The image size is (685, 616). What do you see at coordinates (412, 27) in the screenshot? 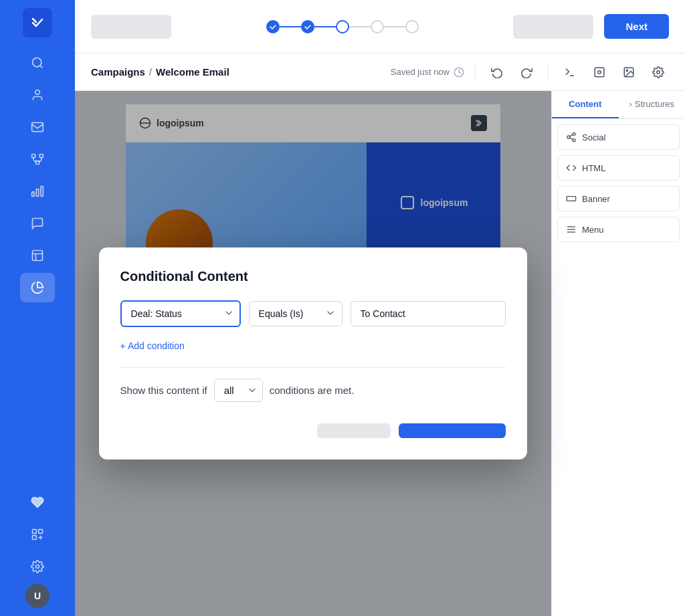
I see `step-5-upcoming` at bounding box center [412, 27].